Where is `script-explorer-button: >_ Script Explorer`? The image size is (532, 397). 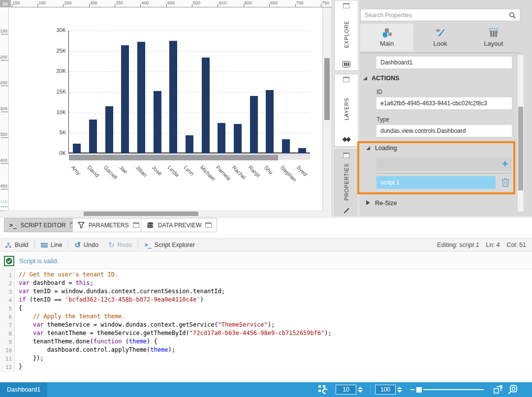
script-explorer-button: >_ Script Explorer is located at coordinates (169, 245).